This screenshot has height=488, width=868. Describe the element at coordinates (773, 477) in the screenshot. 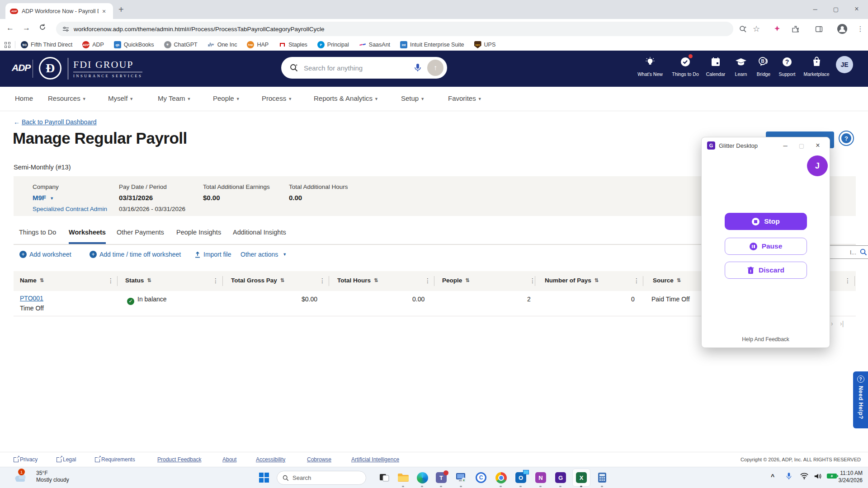

I see `tray-expand-icon: ^` at that location.